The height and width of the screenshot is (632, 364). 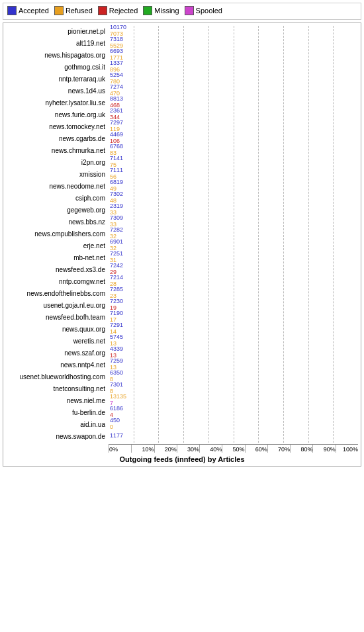 I want to click on table-row: gothmog.csi.it1337896, so click(x=182, y=67).